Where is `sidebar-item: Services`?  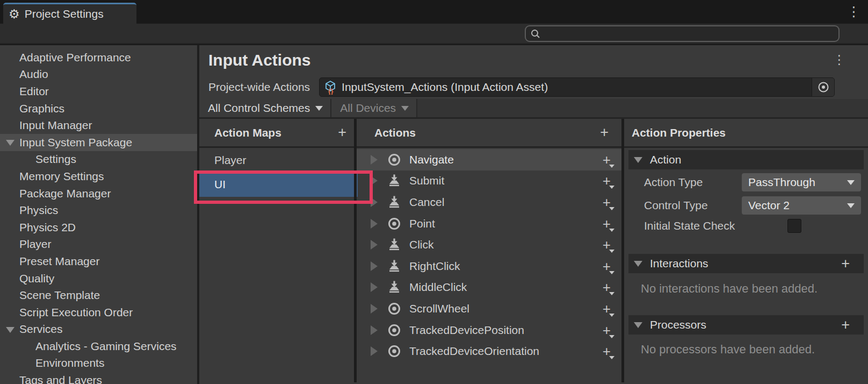 sidebar-item: Services is located at coordinates (99, 330).